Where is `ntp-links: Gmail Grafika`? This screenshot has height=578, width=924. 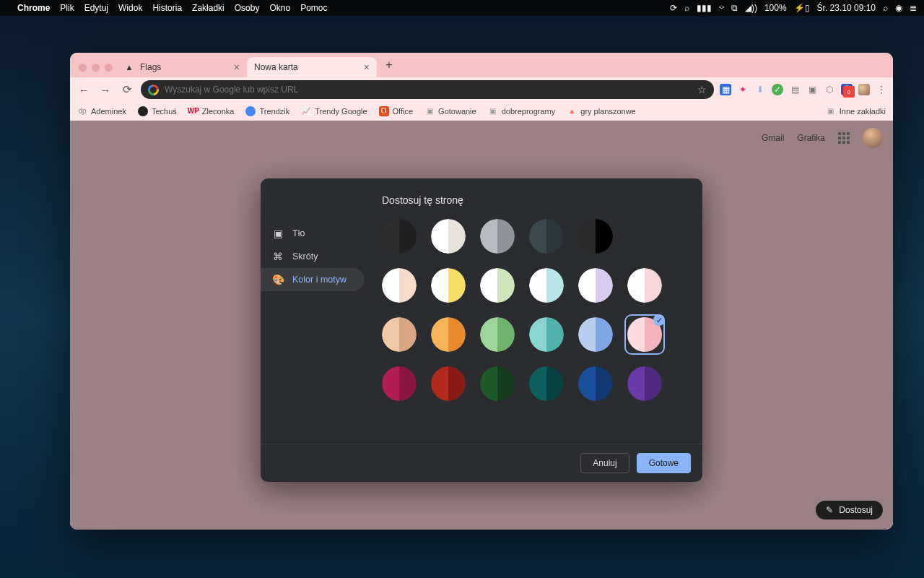
ntp-links: Gmail Grafika is located at coordinates (822, 138).